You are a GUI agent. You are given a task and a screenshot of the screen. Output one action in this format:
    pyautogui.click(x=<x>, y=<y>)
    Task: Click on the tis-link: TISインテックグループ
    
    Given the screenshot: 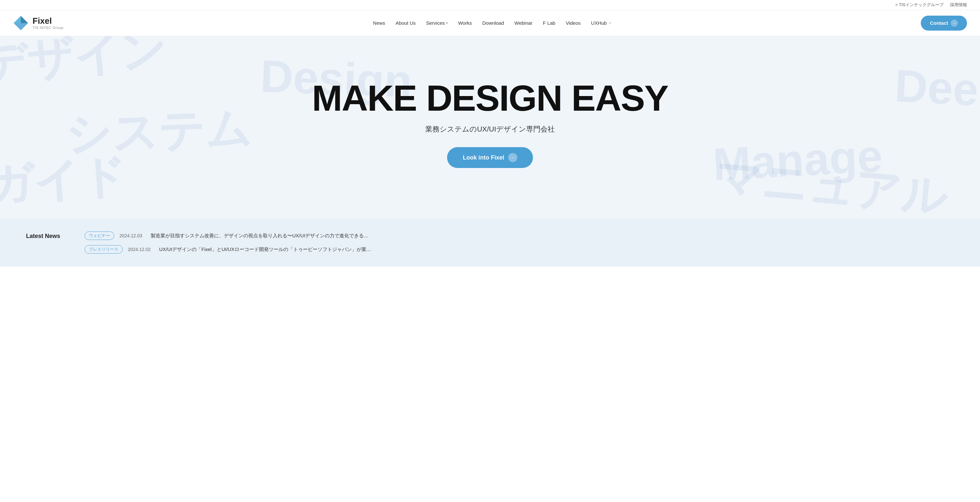 What is the action you would take?
    pyautogui.click(x=920, y=5)
    